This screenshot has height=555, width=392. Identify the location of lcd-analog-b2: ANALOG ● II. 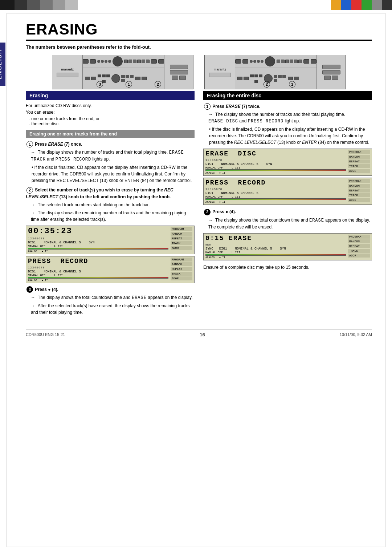
(98, 280).